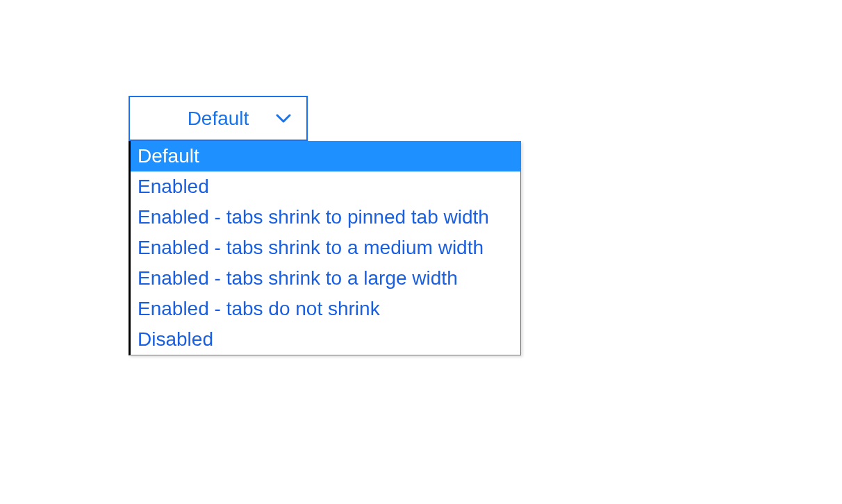  Describe the element at coordinates (218, 119) in the screenshot. I see `select-current-value: Default` at that location.